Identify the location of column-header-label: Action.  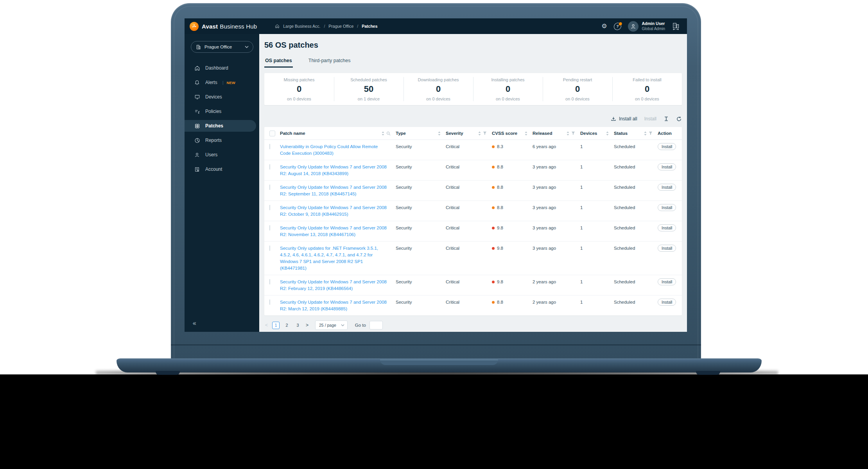
(665, 133).